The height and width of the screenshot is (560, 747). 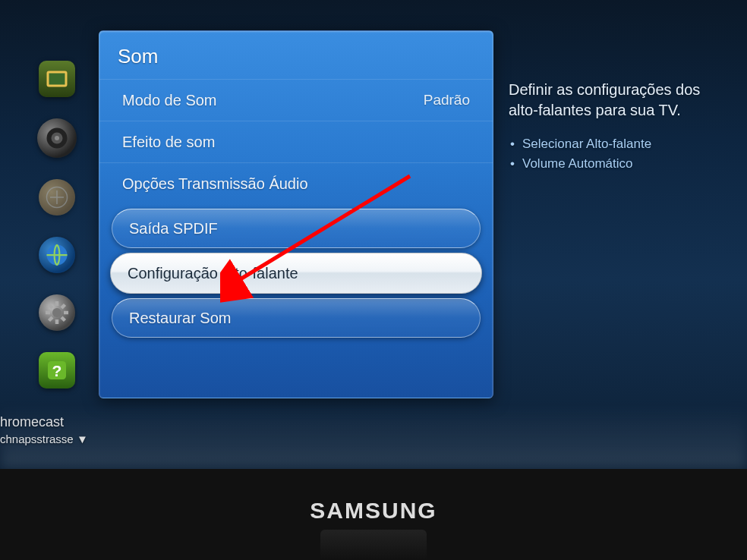 I want to click on menu-label: Opções Transmissão Áudio, so click(x=216, y=184).